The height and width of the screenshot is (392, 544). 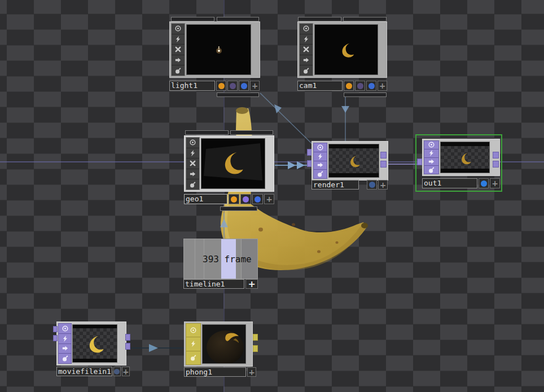 I want to click on render1-viewer, so click(x=354, y=161).